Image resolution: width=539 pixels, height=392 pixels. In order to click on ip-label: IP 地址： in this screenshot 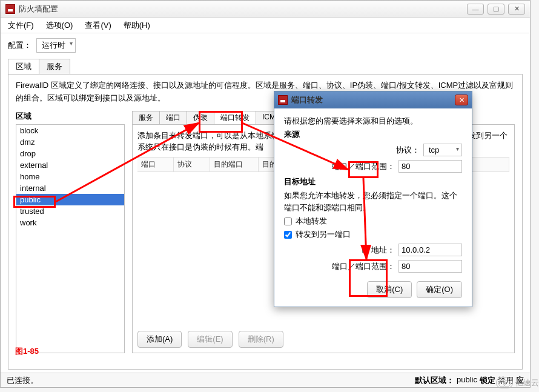, I will do `click(378, 250)`.